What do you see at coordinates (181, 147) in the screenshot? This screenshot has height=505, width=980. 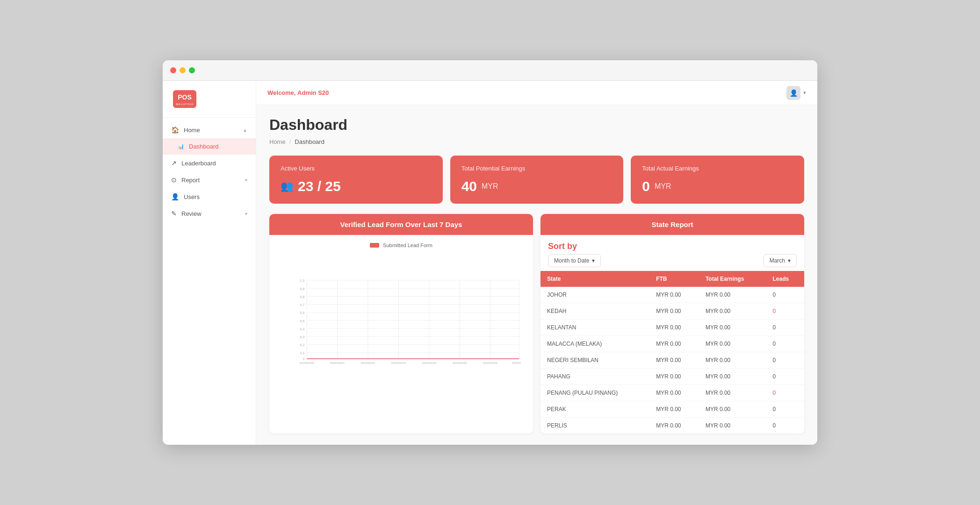 I see `dashboard-icon: 📊` at bounding box center [181, 147].